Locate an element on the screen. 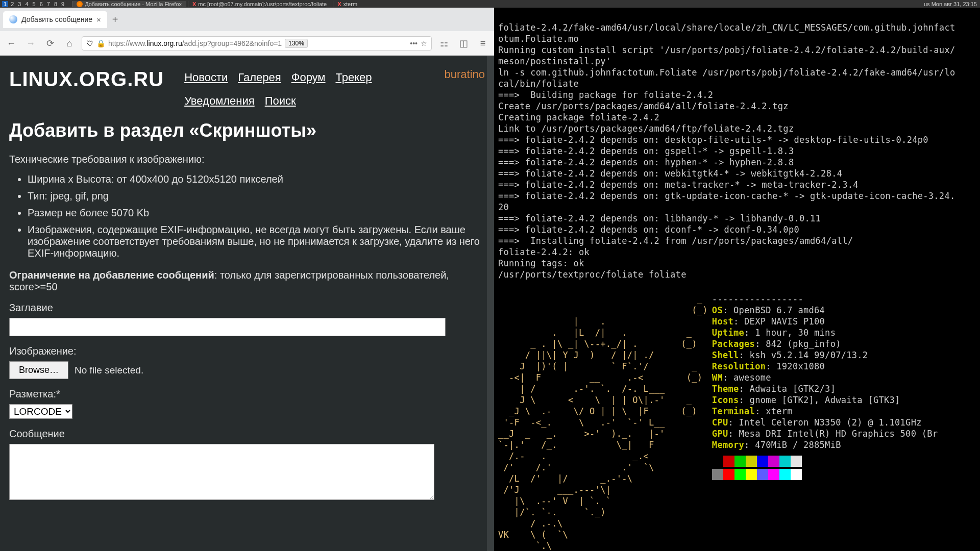 The image size is (980, 551). markup-select: LORCODE is located at coordinates (41, 411).